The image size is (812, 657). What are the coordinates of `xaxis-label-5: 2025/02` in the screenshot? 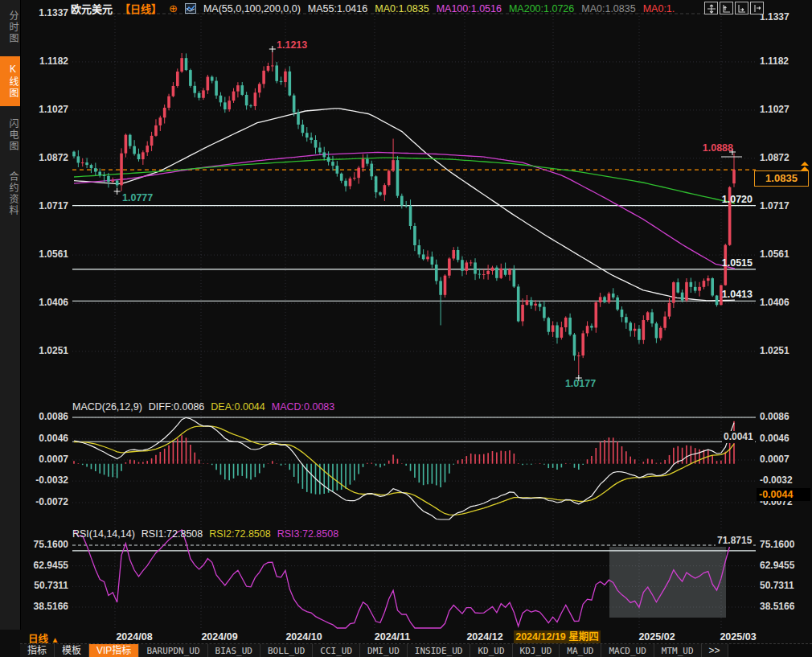 It's located at (657, 637).